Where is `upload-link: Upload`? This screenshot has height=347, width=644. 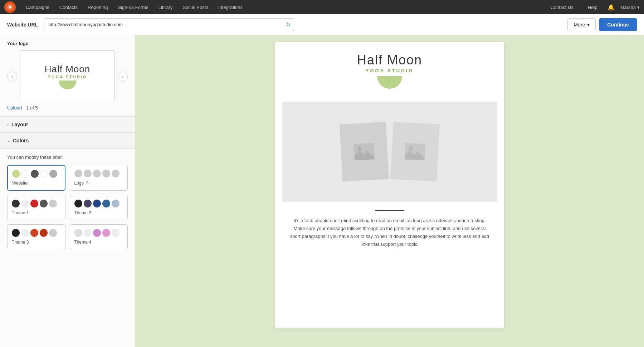 upload-link: Upload is located at coordinates (14, 108).